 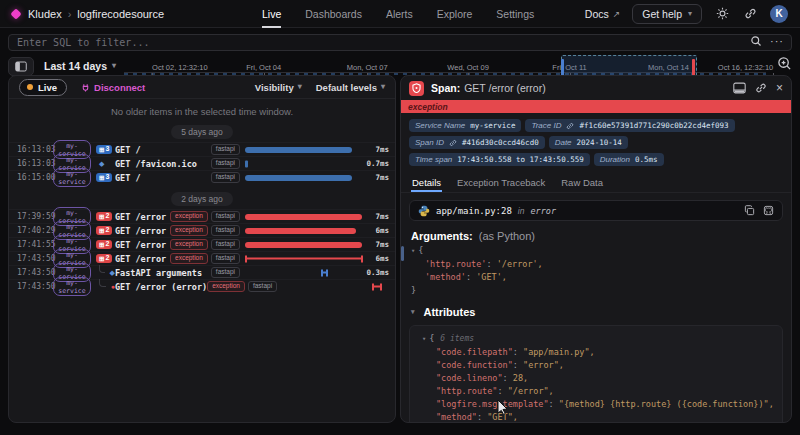 I want to click on tab-exception-traceback: Exception Traceback, so click(x=501, y=182).